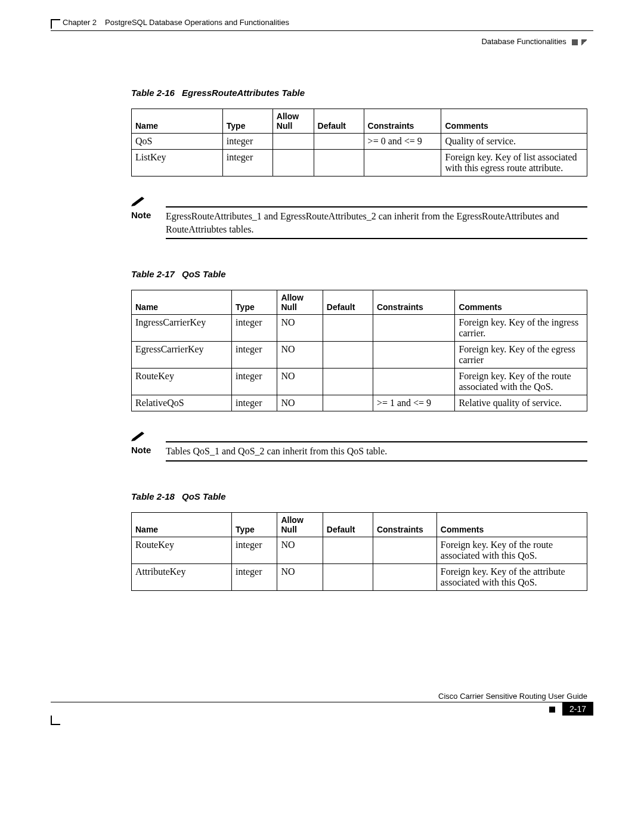 This screenshot has height=833, width=644. Describe the element at coordinates (414, 403) in the screenshot. I see `cell: >= 1 and <= 9` at that location.